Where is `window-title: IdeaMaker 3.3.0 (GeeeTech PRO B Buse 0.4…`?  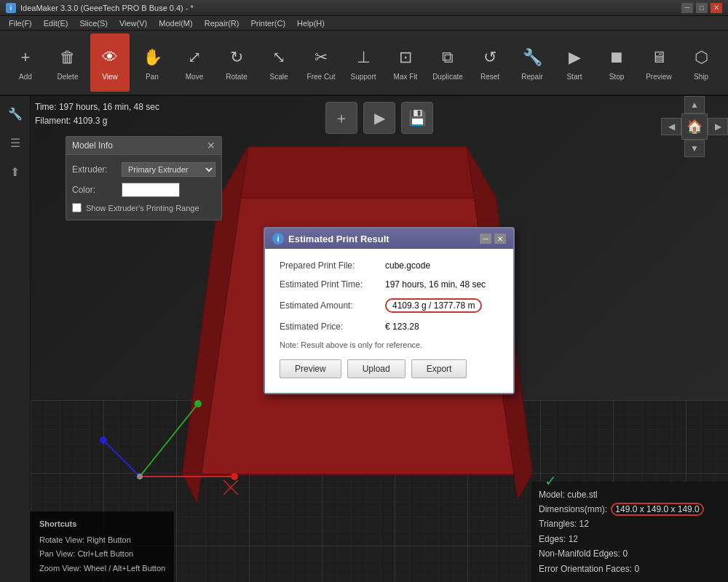
window-title: IdeaMaker 3.3.0 (GeeeTech PRO B Buse 0.4… is located at coordinates (107, 8).